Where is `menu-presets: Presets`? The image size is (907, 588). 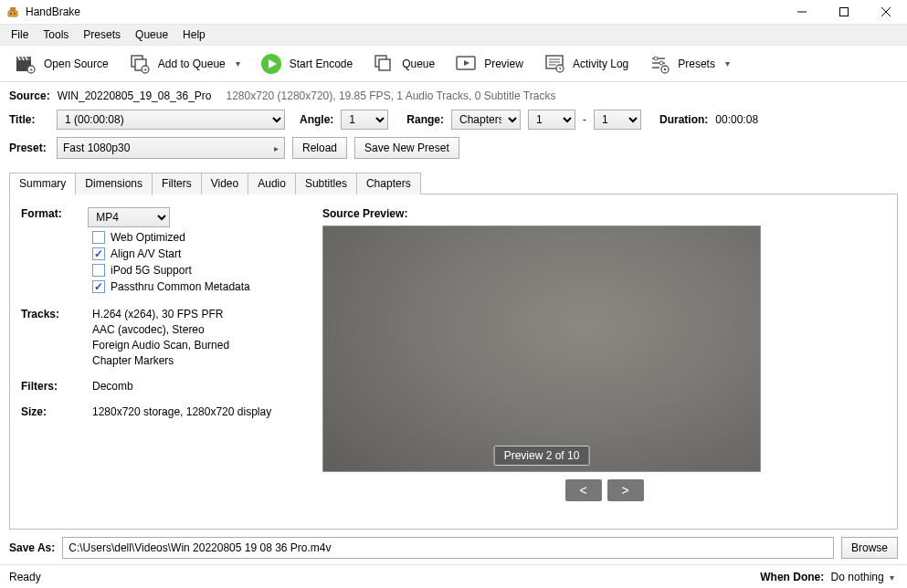
menu-presets: Presets is located at coordinates (102, 35).